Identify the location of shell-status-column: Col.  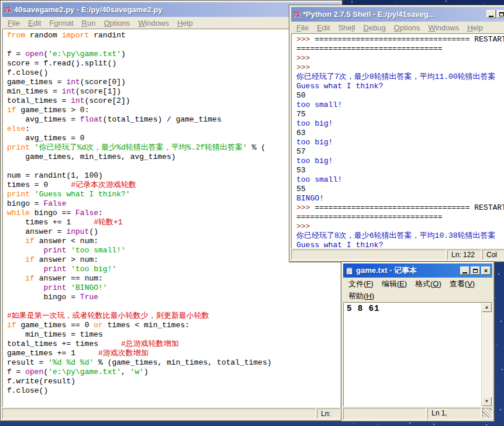
(493, 255).